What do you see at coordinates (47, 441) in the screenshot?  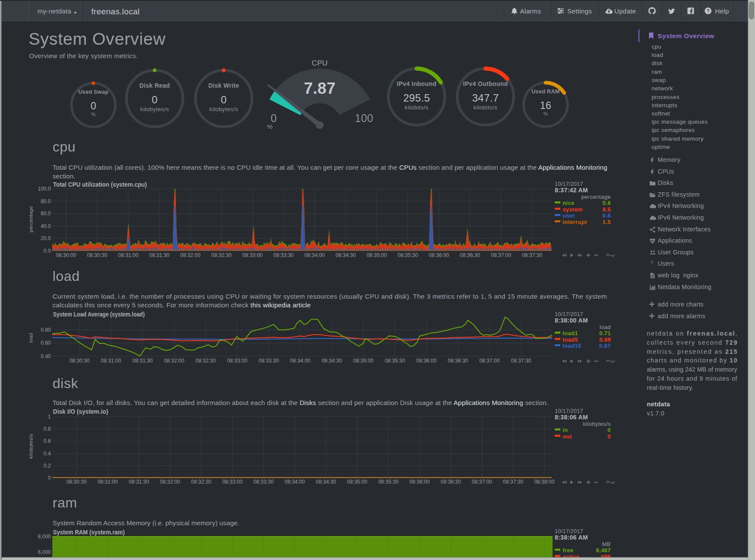 I see `svg-text: 0.6` at bounding box center [47, 441].